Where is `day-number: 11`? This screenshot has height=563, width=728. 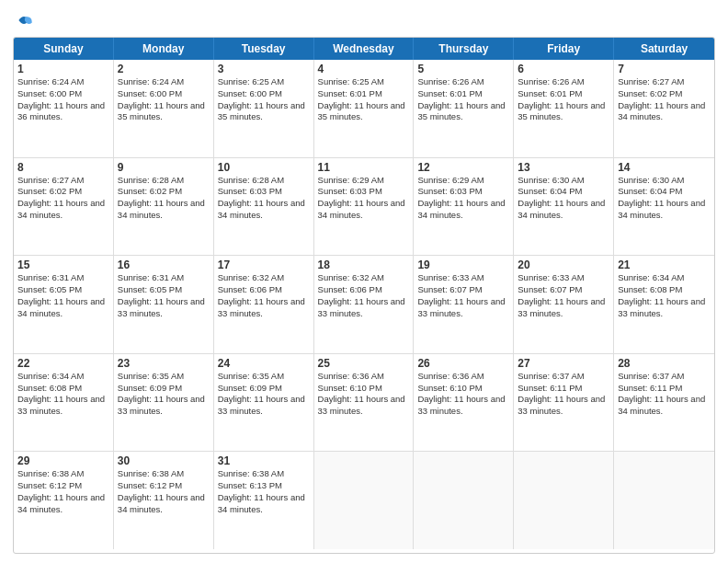 day-number: 11 is located at coordinates (364, 167).